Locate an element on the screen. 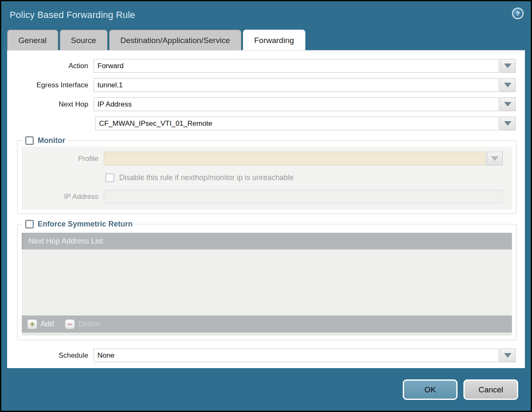 The image size is (532, 412). next-hop-dropdown-button is located at coordinates (508, 104).